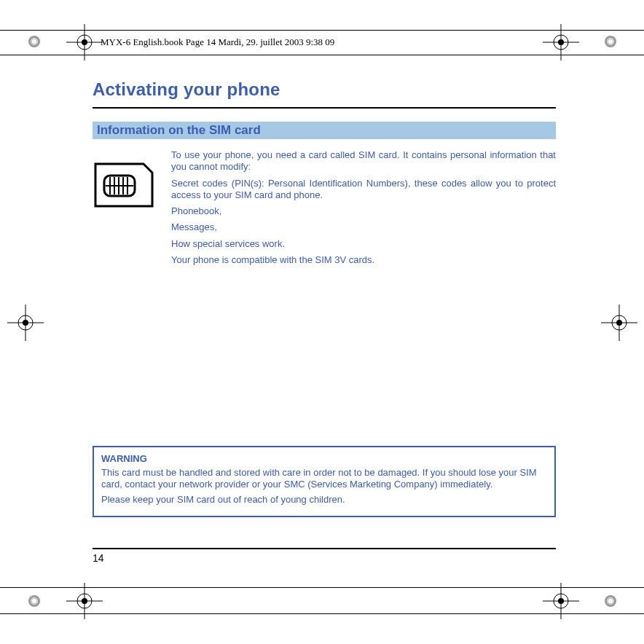 The width and height of the screenshot is (644, 644). I want to click on warning-paragraph: Please keep your SIM card out of reach o…, so click(324, 500).